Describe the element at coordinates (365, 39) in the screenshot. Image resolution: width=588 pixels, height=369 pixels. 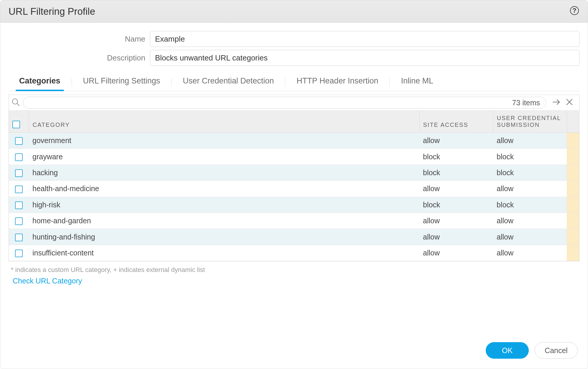
I see `name-field` at that location.